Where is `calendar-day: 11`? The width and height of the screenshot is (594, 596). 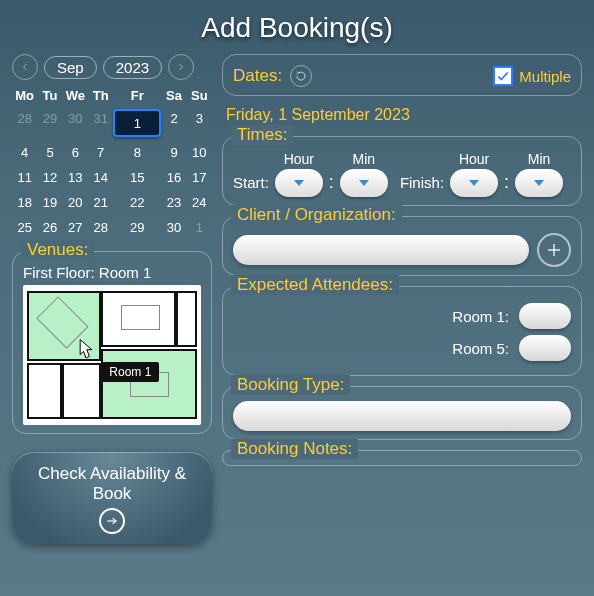
calendar-day: 11 is located at coordinates (24, 178).